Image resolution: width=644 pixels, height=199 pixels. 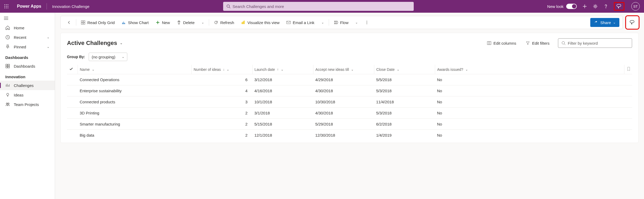 I want to click on gear-icon, so click(x=595, y=6).